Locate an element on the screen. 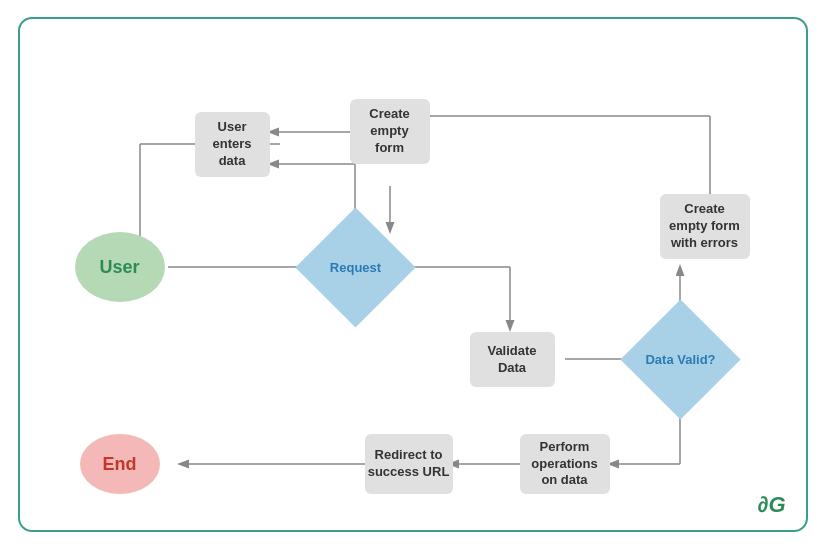 The height and width of the screenshot is (549, 825). validate-data-node: ValidateData is located at coordinates (512, 360).